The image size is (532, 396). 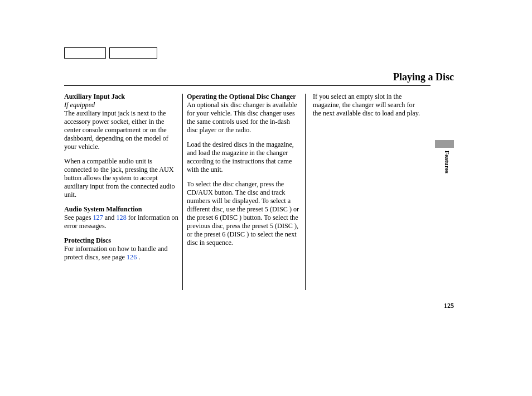 I want to click on section-tab-marker, so click(x=444, y=144).